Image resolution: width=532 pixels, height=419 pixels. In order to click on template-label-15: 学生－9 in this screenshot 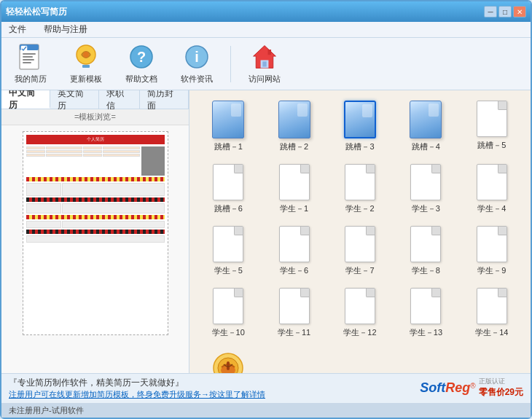, I will do `click(491, 271)`.